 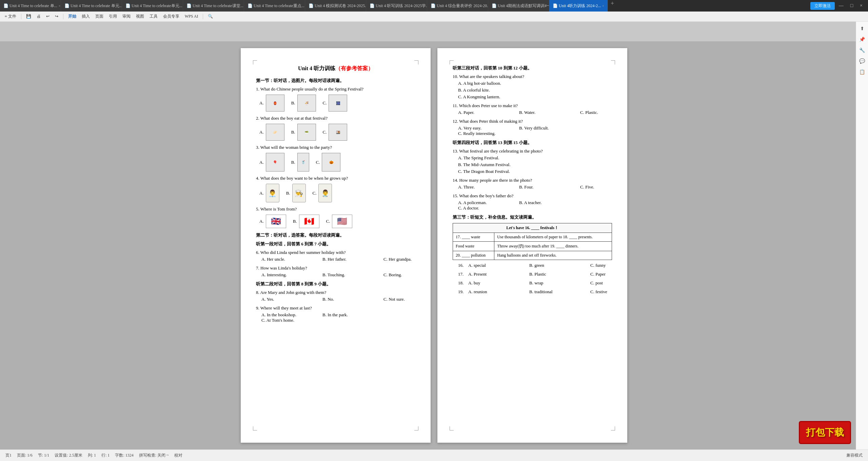 What do you see at coordinates (613, 428) in the screenshot?
I see `right-corner-br` at bounding box center [613, 428].